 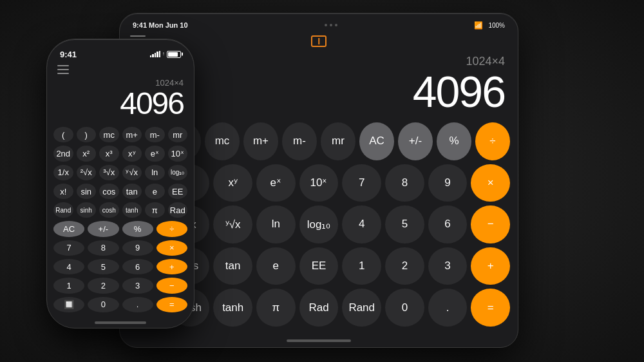 I want to click on iphone-btn-1-0: 2nd, so click(x=63, y=153).